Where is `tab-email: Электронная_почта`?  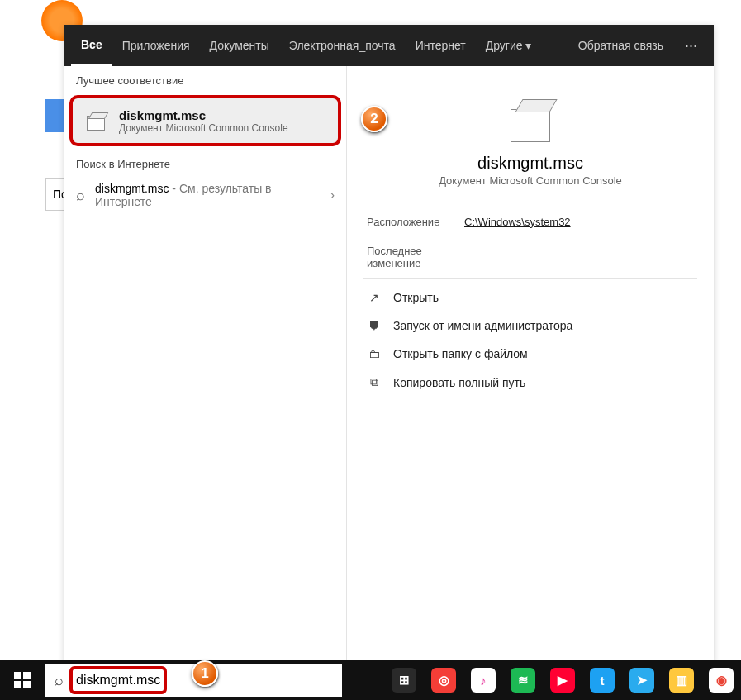
tab-email: Электронная_почта is located at coordinates (342, 45).